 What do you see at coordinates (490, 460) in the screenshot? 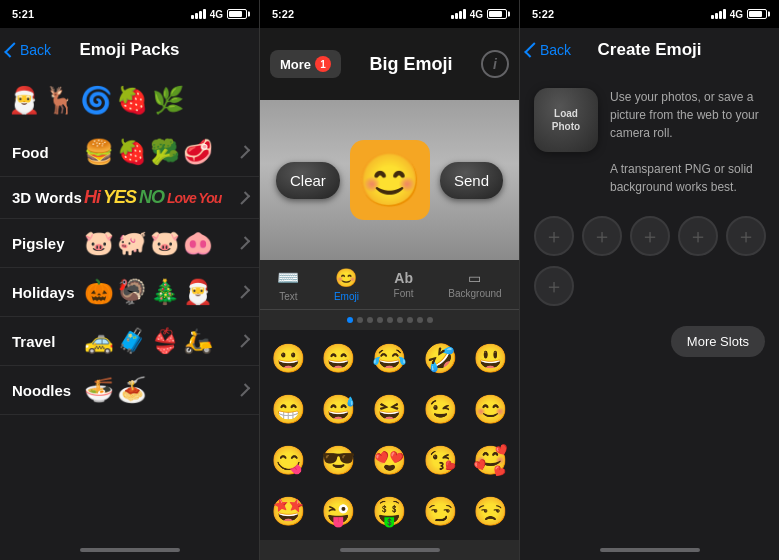
I see `emoji-cell-14: 🥰` at bounding box center [490, 460].